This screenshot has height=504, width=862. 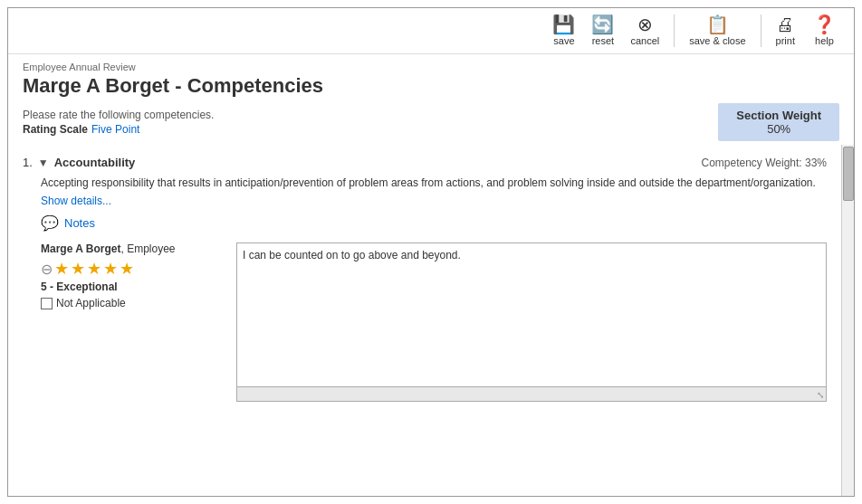 I want to click on toolbar-left-group: 💾 save 🔄 reset ⊗ cancel, so click(x=606, y=31).